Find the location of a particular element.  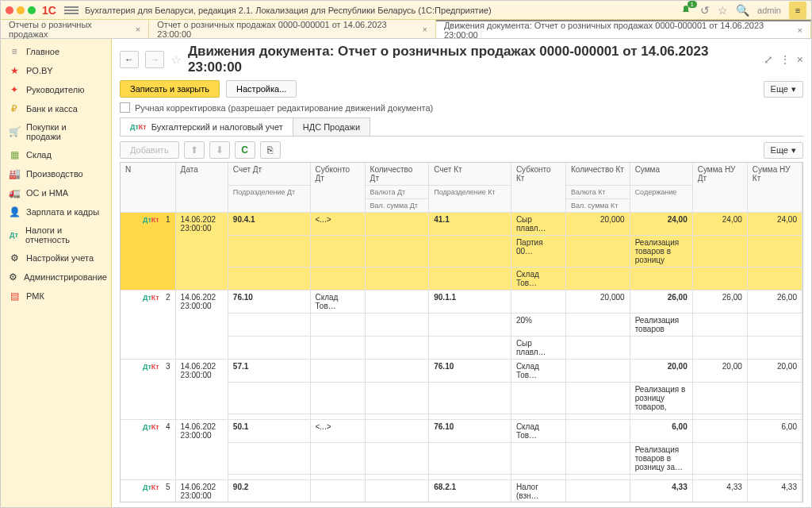

sidebar-item-admin: ⚙Администрирование is located at coordinates (56, 277).